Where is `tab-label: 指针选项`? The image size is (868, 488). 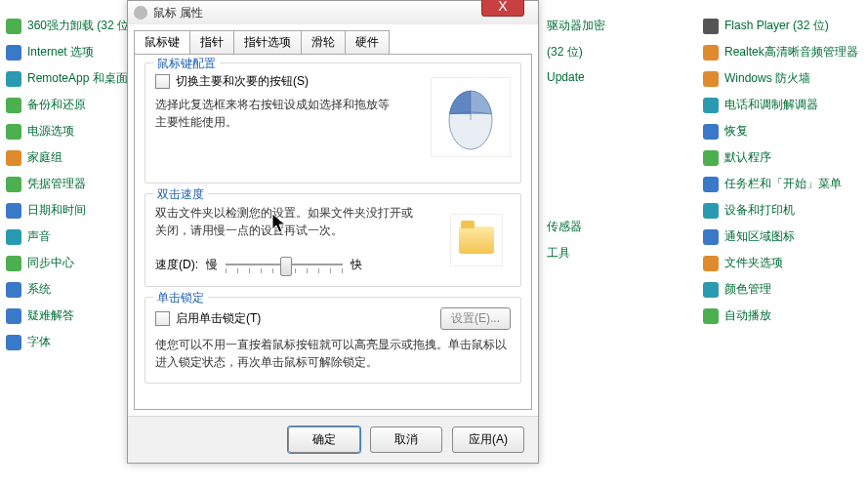
tab-label: 指针选项 is located at coordinates (268, 42).